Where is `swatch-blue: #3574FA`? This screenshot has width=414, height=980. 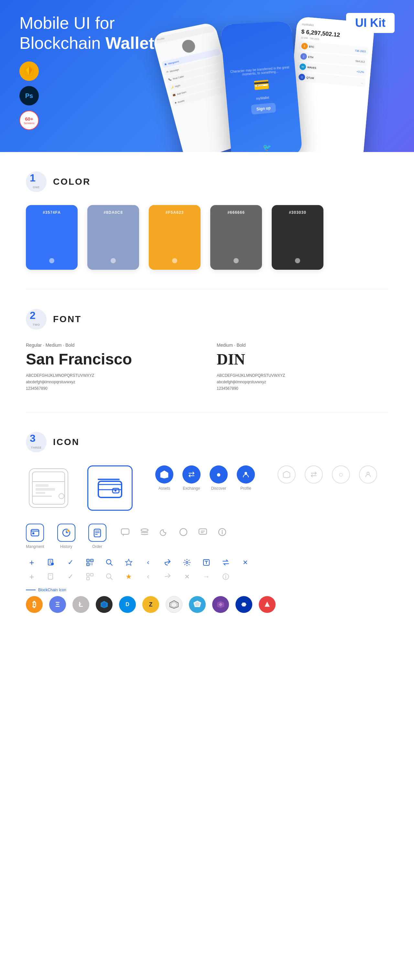
swatch-blue: #3574FA is located at coordinates (52, 237).